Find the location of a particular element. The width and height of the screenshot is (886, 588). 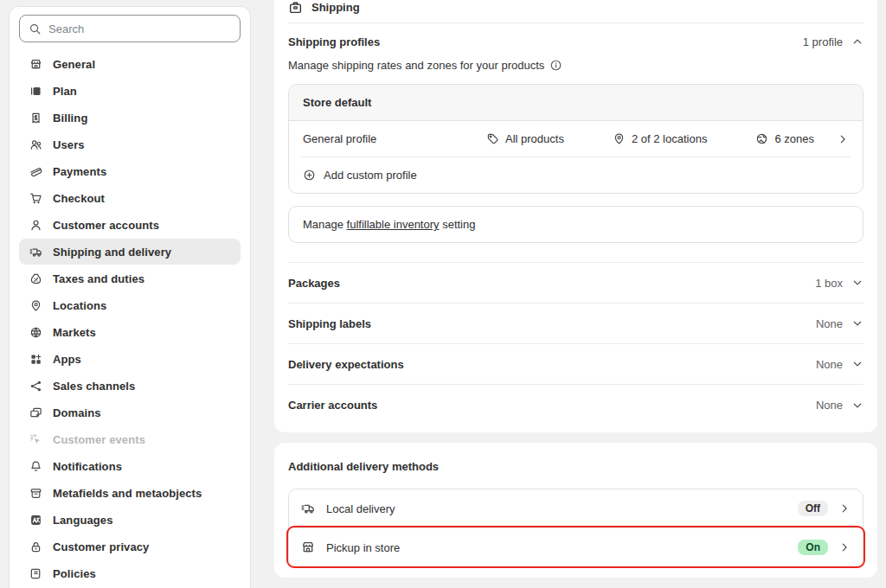

sidebar-item-apps: Apps is located at coordinates (130, 359).